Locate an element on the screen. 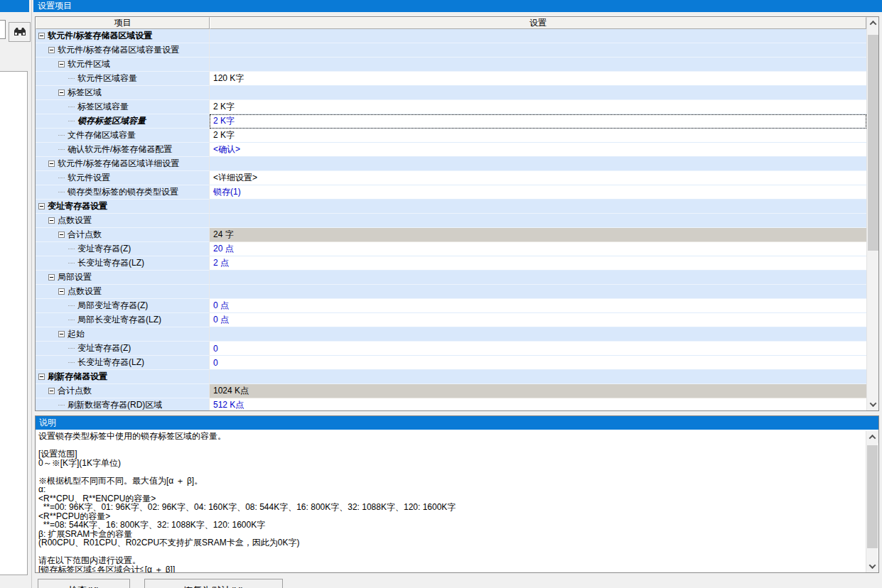  panel-divider is located at coordinates (31, 294).